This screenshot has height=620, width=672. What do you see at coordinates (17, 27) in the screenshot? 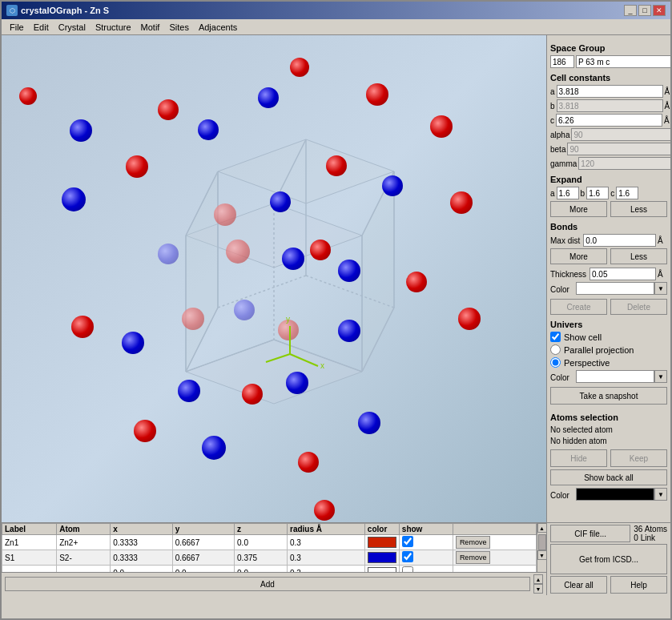
I see `menu-file: File` at bounding box center [17, 27].